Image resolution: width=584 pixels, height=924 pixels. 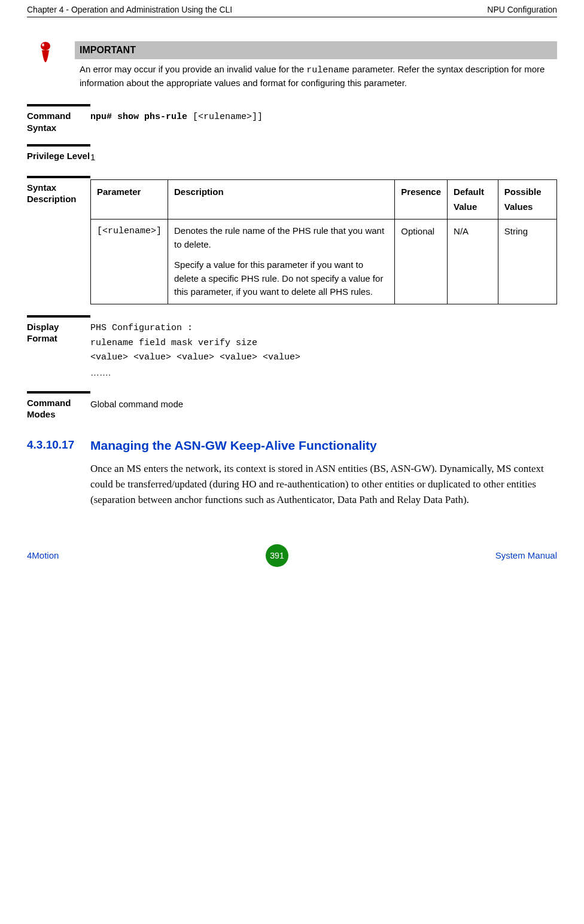 What do you see at coordinates (527, 200) in the screenshot?
I see `th-possible: Possible Values` at bounding box center [527, 200].